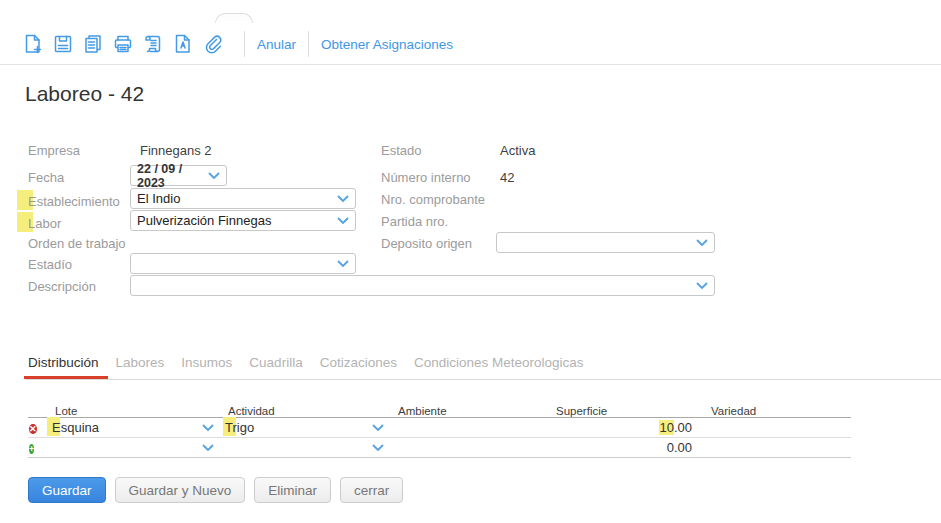 The width and height of the screenshot is (941, 523). Describe the element at coordinates (624, 411) in the screenshot. I see `col-header-superficie: Superficie` at that location.